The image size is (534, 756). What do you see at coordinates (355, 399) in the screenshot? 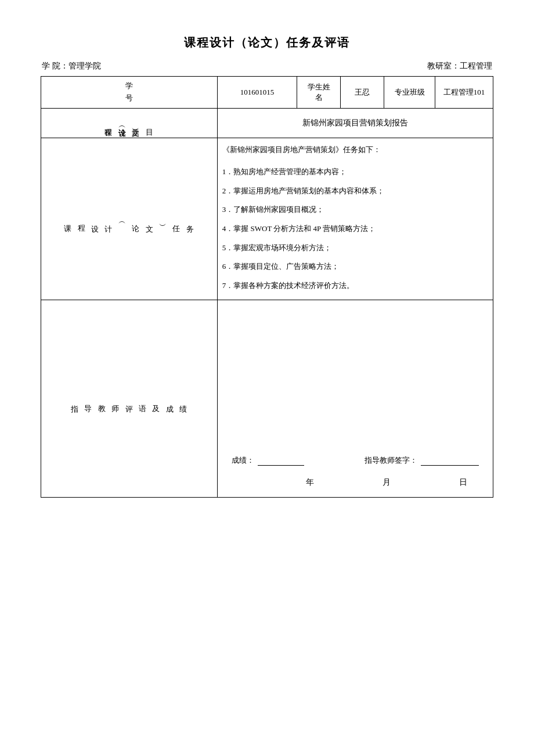
I see `comment-content: 成绩： 指导教师签字： 年 月 日` at bounding box center [355, 399].